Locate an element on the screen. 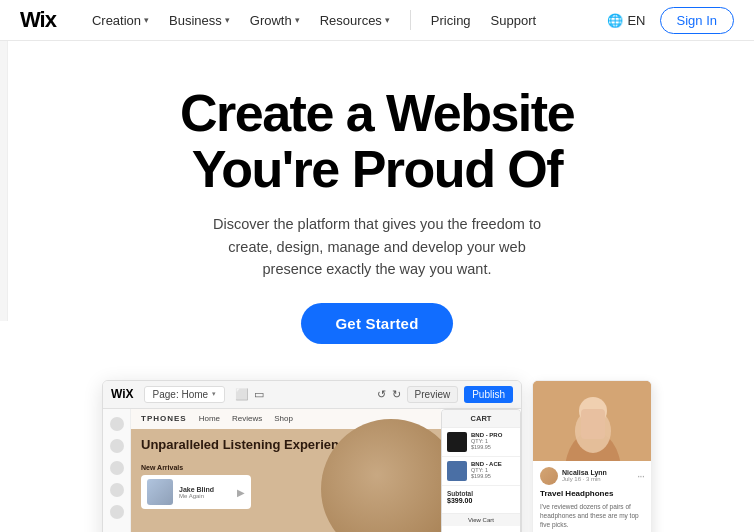  nav-links: Creation ▾ Business ▾ Growth ▾ Resources… is located at coordinates (314, 20).